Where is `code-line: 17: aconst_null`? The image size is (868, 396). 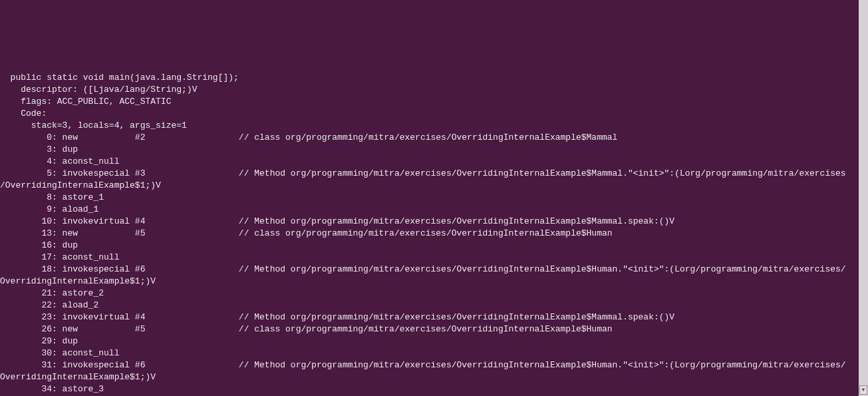
code-line: 17: aconst_null is located at coordinates (434, 258).